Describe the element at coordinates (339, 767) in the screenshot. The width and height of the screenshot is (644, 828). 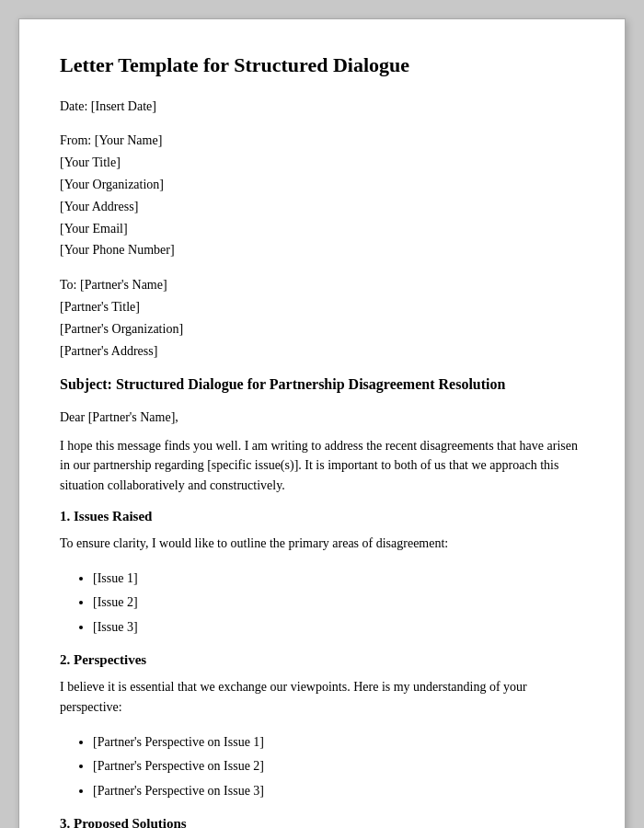
I see `list-item: [Partner's Perspective on Issue 2]` at that location.